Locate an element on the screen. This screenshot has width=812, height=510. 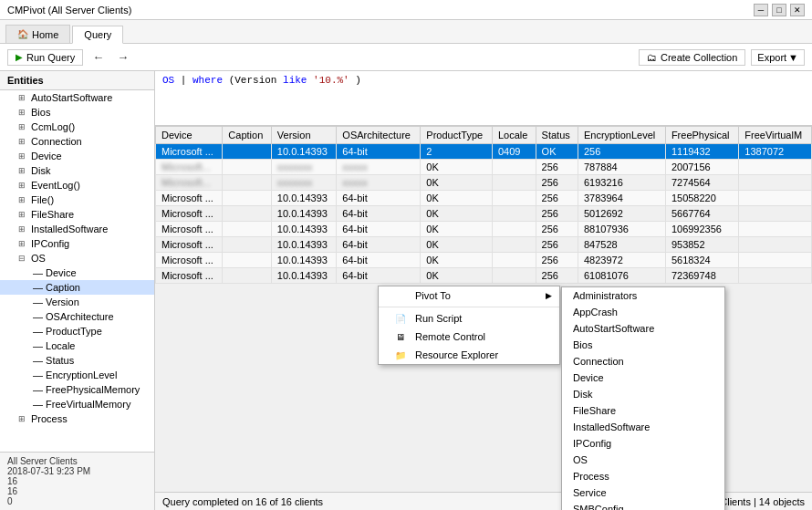
export-button: Export ▼ is located at coordinates (777, 57).